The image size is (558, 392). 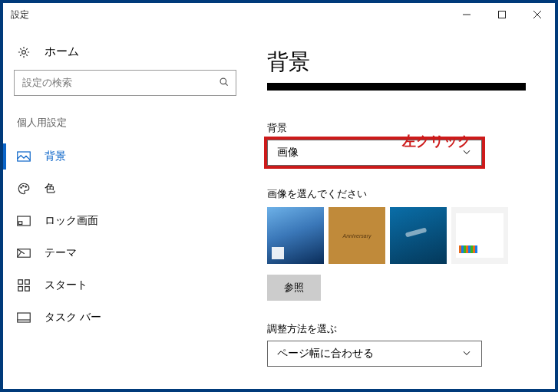 I want to click on fit-dropdown: ページ幅に合わせる, so click(x=375, y=354).